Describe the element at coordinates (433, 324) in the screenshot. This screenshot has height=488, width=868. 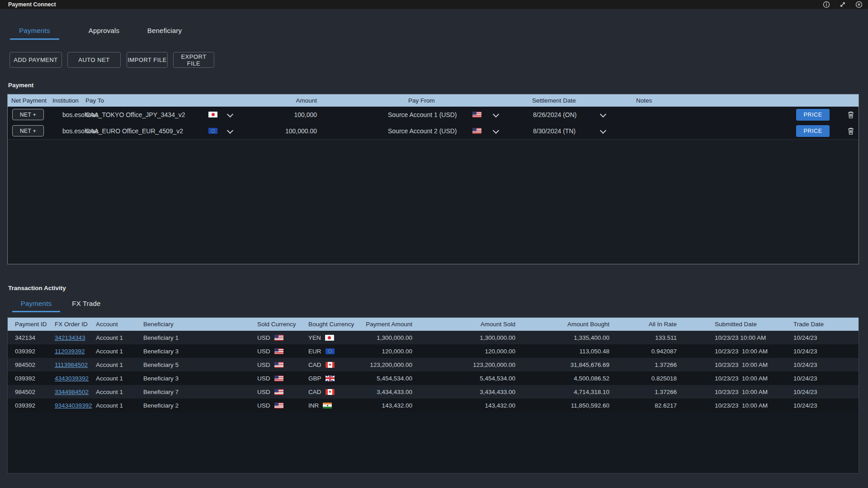
I see `transaction-table-header: Payment ID FX Order ID Account Beneficia…` at that location.